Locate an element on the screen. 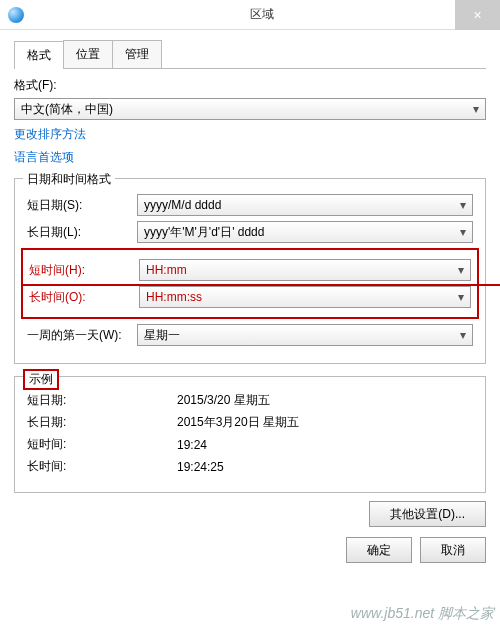 The image size is (500, 627). ok-button: 确定 is located at coordinates (379, 550).